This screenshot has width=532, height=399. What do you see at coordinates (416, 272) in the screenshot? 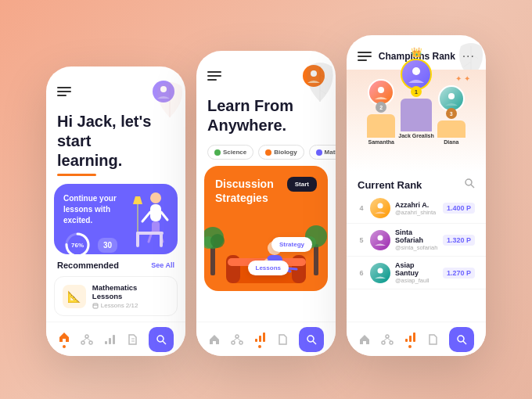
I see `rank-info-3: Asiap Santuy @asiap_faull` at bounding box center [416, 272].